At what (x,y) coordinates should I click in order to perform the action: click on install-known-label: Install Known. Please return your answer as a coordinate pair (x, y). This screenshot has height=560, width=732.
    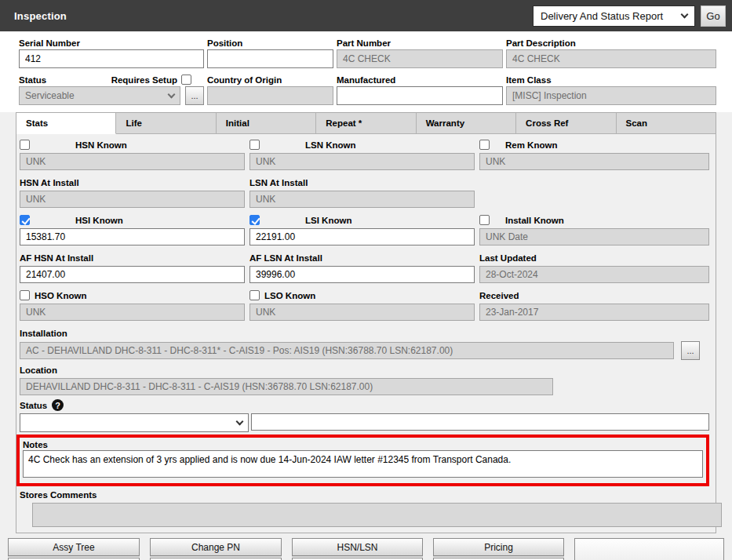
    Looking at the image, I should click on (535, 220).